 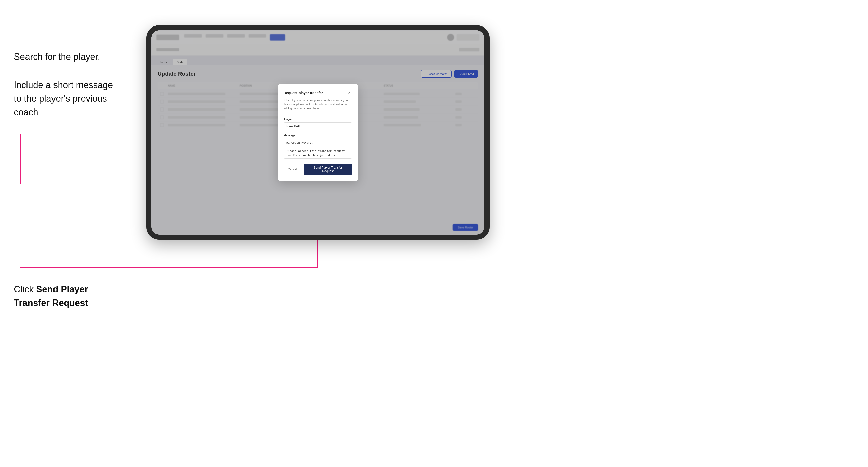 I want to click on annotation-line-1v, so click(x=20, y=159).